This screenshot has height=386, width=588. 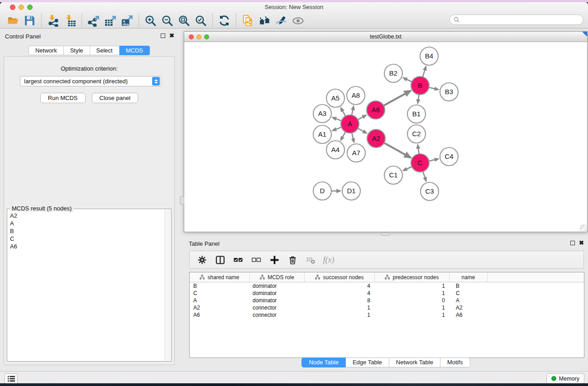 I want to click on export-network-button, so click(x=93, y=20).